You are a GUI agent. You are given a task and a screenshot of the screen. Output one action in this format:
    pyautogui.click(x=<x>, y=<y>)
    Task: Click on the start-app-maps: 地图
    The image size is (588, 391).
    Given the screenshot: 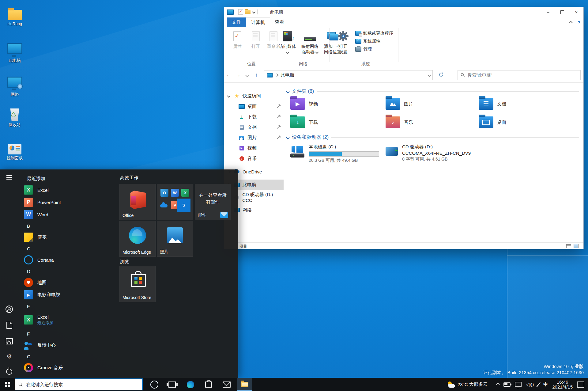 What is the action you would take?
    pyautogui.click(x=69, y=283)
    